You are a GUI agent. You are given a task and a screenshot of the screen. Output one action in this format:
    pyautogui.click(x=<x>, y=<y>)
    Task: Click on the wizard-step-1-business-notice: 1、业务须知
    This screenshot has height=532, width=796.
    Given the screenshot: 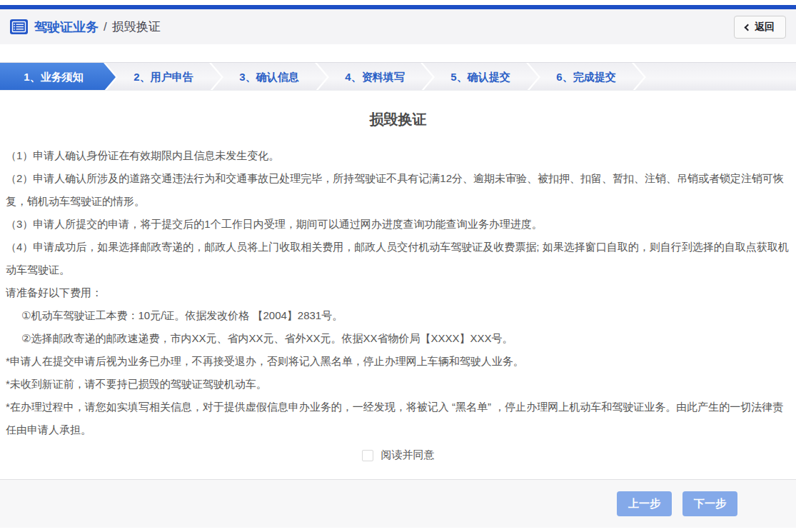 What is the action you would take?
    pyautogui.click(x=58, y=77)
    